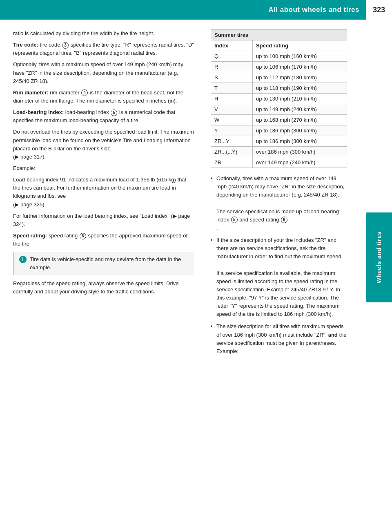  What do you see at coordinates (30, 235) in the screenshot?
I see `speed-rating-label: Speed rating:` at bounding box center [30, 235].